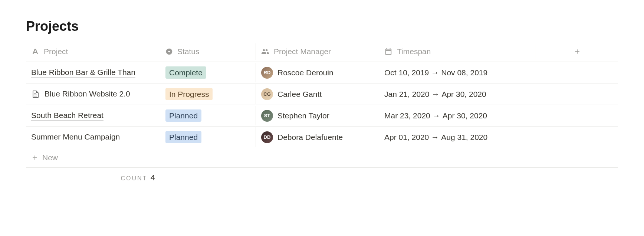 The height and width of the screenshot is (236, 644). What do you see at coordinates (267, 73) in the screenshot?
I see `avatar: RD` at bounding box center [267, 73].